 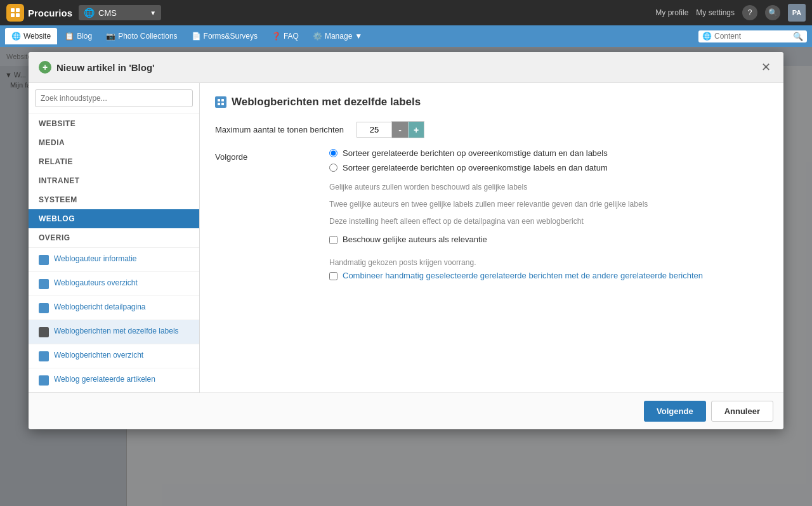 I want to click on handmatig-section: Handmatig gekozen posts krijgen voorrang…, so click(x=549, y=269).